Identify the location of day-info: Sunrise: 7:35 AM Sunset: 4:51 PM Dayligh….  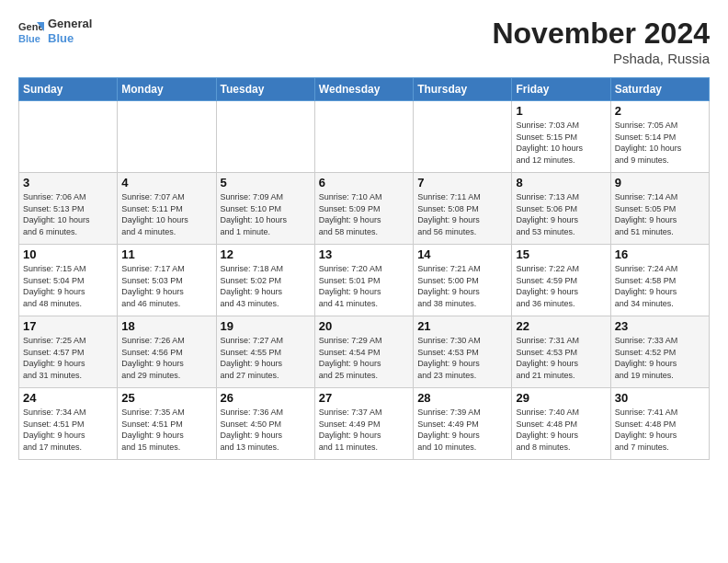
(166, 430).